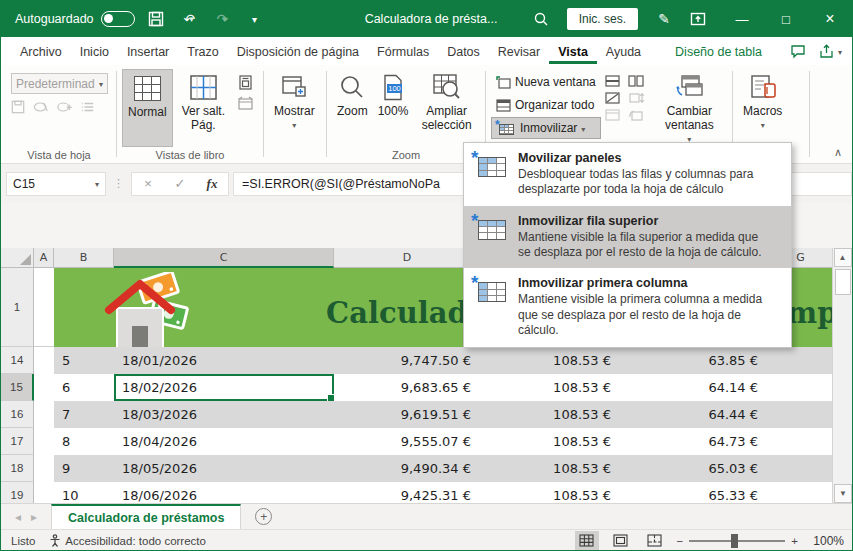  I want to click on status-page-layout-button, so click(621, 541).